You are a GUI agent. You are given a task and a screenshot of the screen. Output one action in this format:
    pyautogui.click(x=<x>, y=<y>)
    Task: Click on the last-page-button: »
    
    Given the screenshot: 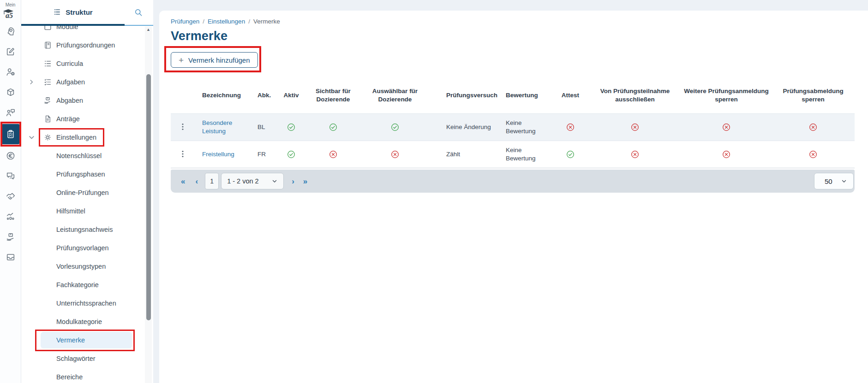 What is the action you would take?
    pyautogui.click(x=305, y=182)
    